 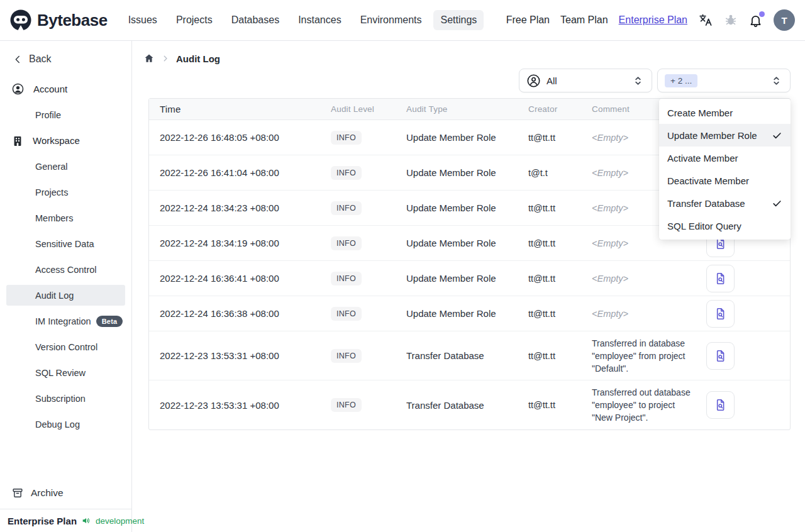 What do you see at coordinates (18, 59) in the screenshot?
I see `chevron-left-icon` at bounding box center [18, 59].